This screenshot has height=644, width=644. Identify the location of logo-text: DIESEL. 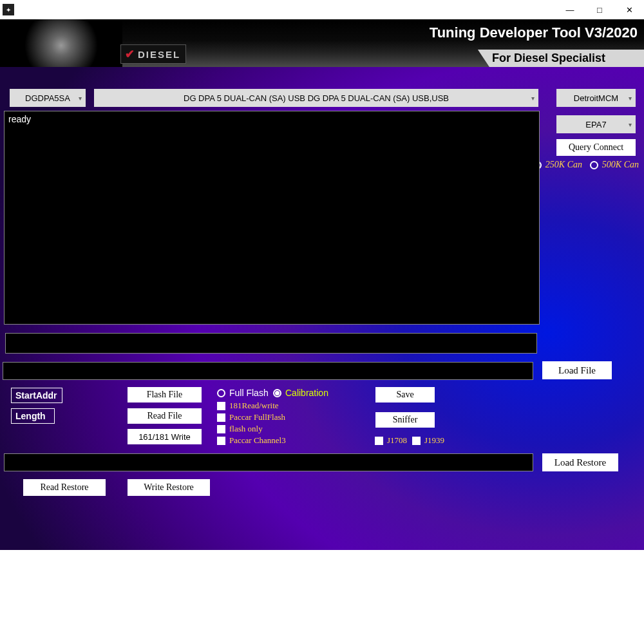
(159, 54).